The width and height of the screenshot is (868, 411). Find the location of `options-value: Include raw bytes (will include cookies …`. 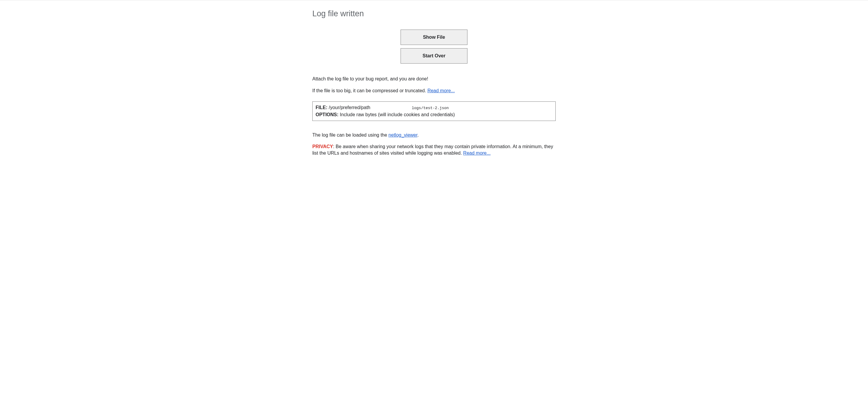

options-value: Include raw bytes (will include cookies … is located at coordinates (397, 114).